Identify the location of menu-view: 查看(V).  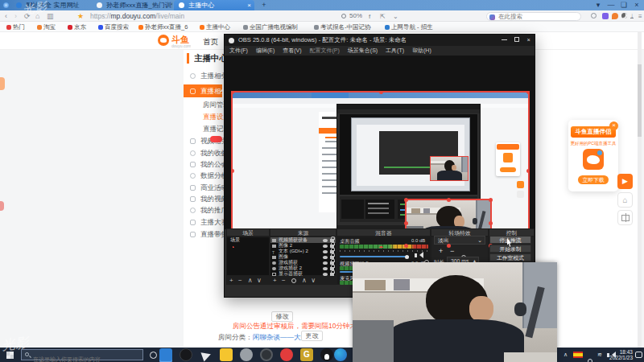
(291, 50).